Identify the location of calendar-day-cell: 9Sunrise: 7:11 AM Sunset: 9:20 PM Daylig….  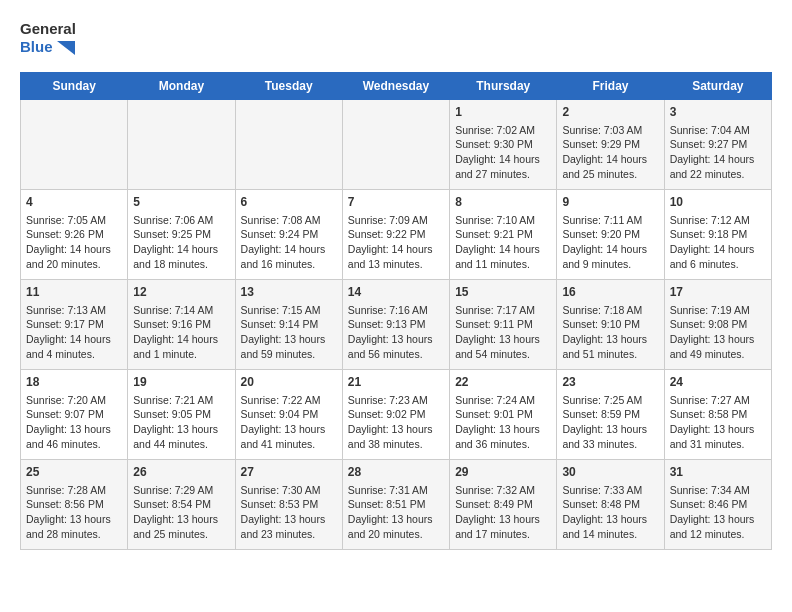
(610, 235).